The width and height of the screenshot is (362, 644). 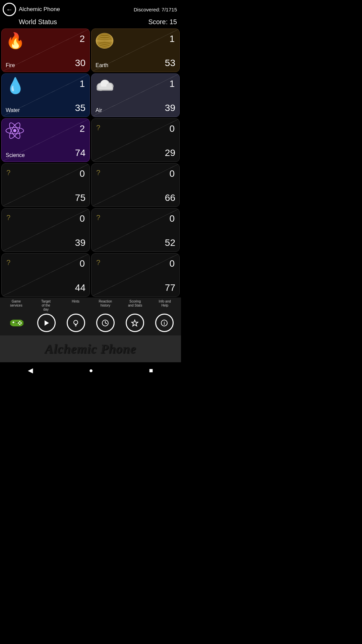 What do you see at coordinates (90, 317) in the screenshot?
I see `bottom-nav-container: Game servicesTarget of the dayHintsReact…` at bounding box center [90, 317].